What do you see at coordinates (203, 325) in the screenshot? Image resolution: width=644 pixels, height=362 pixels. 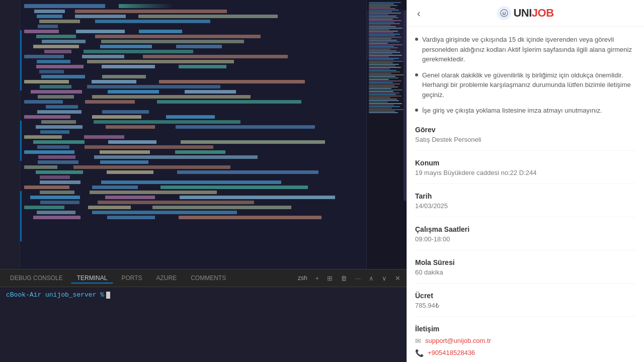 I see `terminal-body: cBook-Air unijob_server %` at bounding box center [203, 325].